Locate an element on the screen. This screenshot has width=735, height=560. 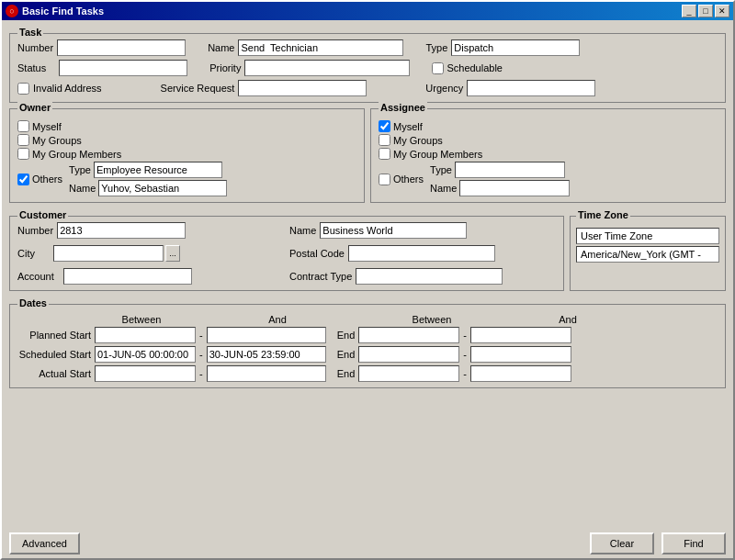
assignee-name-label: Name is located at coordinates (443, 188).